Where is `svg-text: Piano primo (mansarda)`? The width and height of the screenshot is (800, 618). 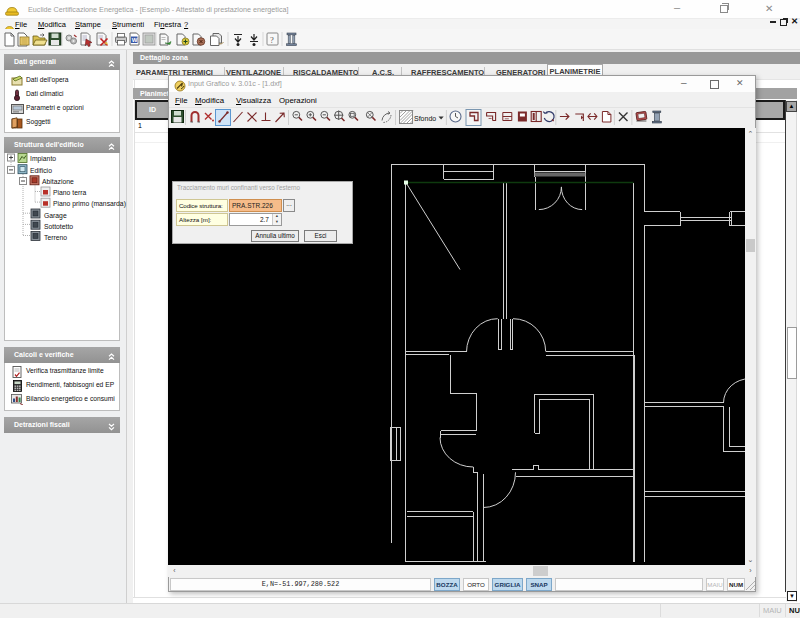
svg-text: Piano primo (mansarda) is located at coordinates (90, 204).